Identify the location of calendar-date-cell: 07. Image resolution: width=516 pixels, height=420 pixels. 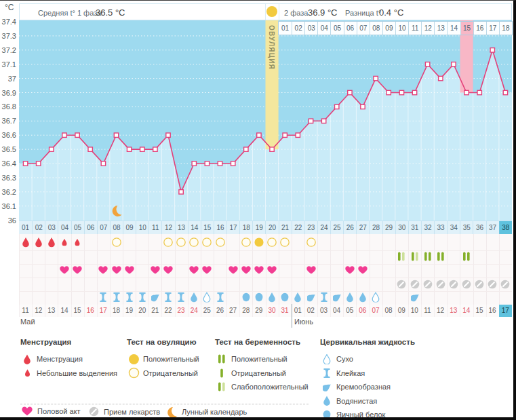
(376, 311).